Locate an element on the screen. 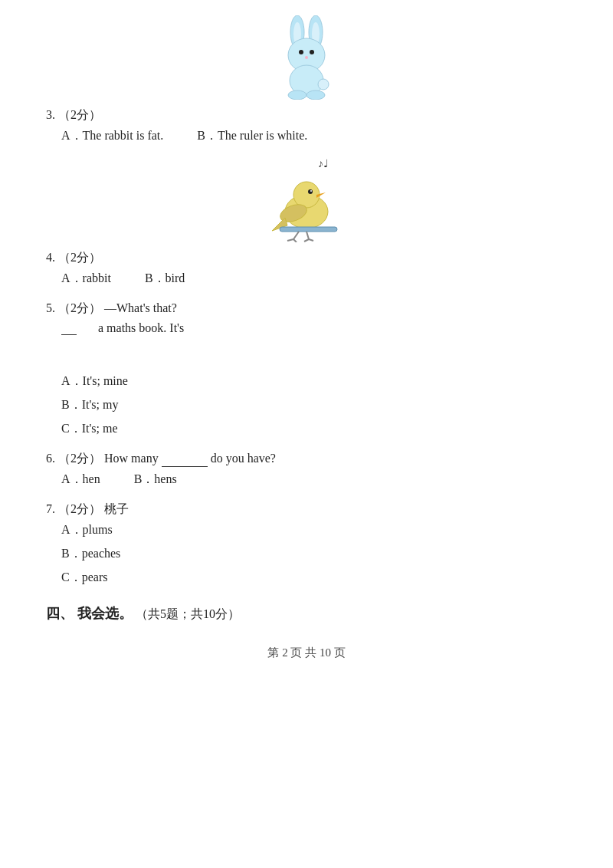 The width and height of the screenshot is (613, 868). q5-options: A．It's; mine B．It's; my C．It's; me is located at coordinates (314, 405).